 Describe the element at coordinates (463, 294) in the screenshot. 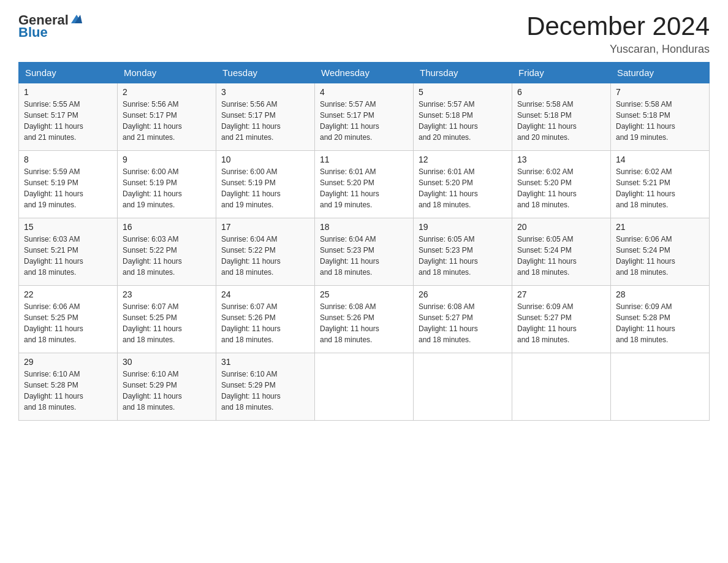

I see `day-number: 26` at that location.